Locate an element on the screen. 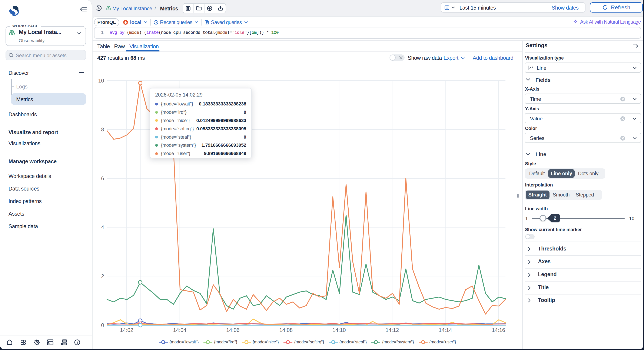 The height and width of the screenshot is (350, 644). svg-text: 14:10 is located at coordinates (339, 330).